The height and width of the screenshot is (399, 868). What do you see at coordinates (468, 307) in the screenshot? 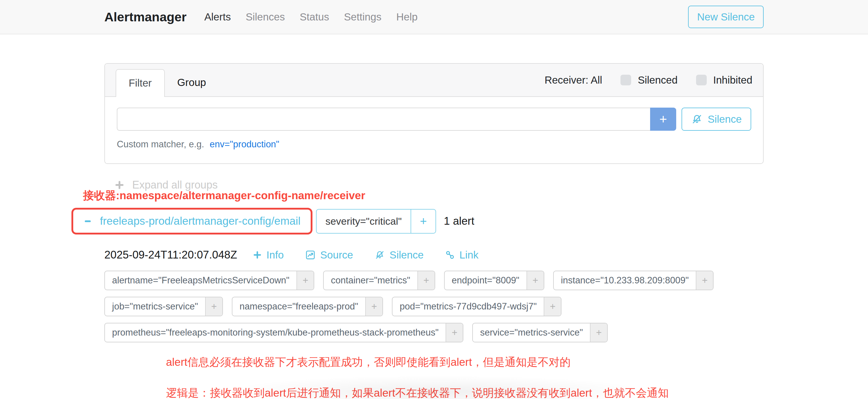
I see `label-tag-text: pod="metrics-77d9cdb497-wdsj7"` at bounding box center [468, 307].